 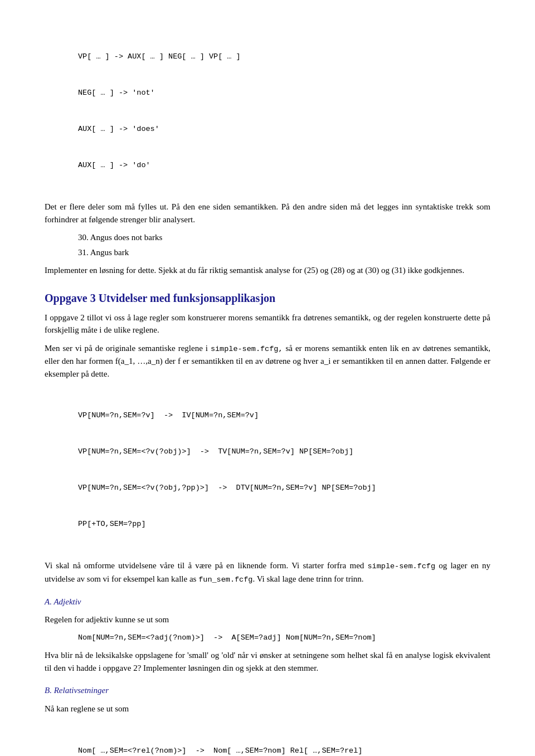 I want to click on code-example-3: VP[NUM=?n,SEM=<?v(?obj,?pp)>] -> DTV[NUM…, so click(x=284, y=488).